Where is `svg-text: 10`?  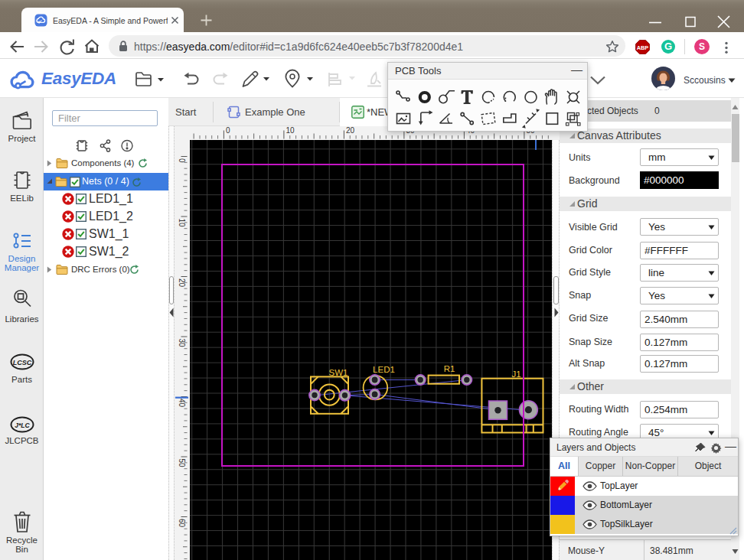 svg-text: 10 is located at coordinates (290, 130).